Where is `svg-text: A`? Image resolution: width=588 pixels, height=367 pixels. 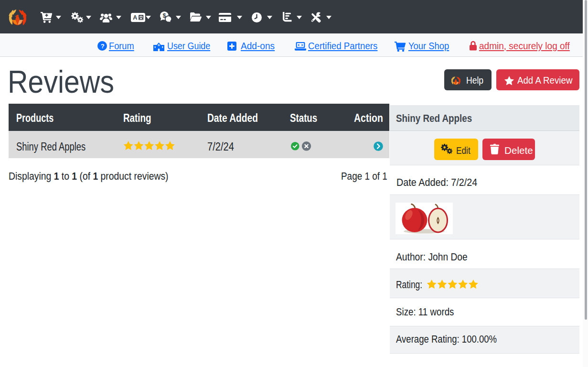
svg-text: A is located at coordinates (135, 18).